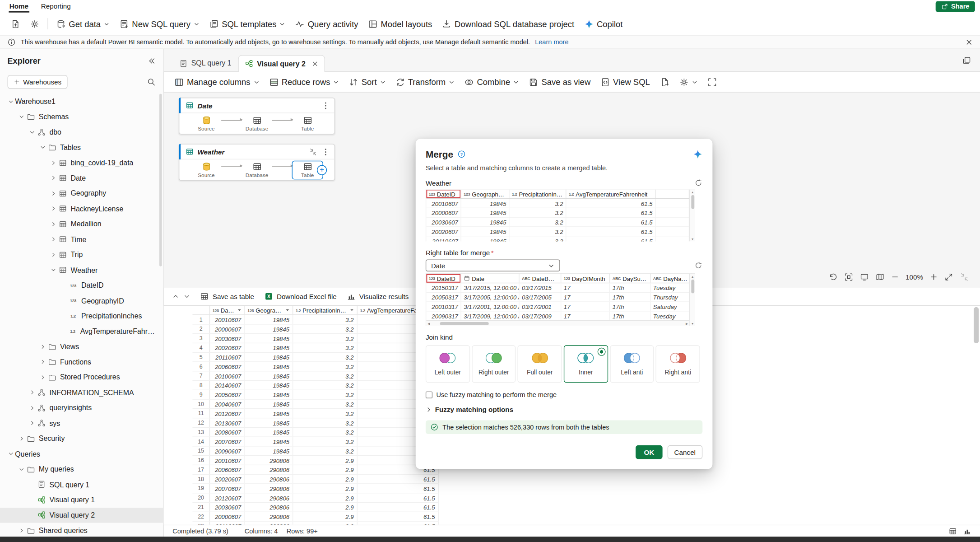 The height and width of the screenshot is (542, 980). I want to click on export-button, so click(664, 82).